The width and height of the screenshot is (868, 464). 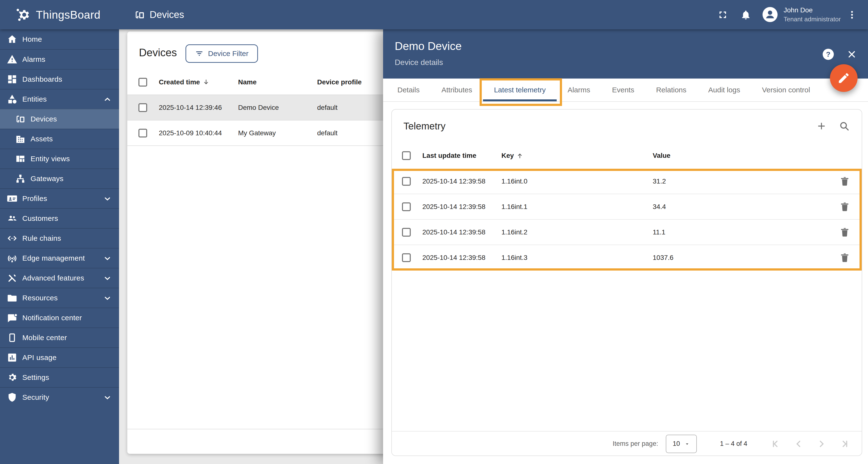 I want to click on tab-relations: Relations, so click(x=671, y=90).